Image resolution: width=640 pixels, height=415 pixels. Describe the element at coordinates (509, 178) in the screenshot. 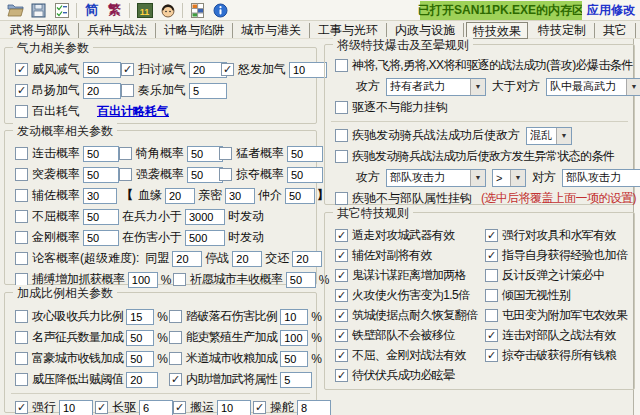

I see `comparison-operator-dropdown: > ▼` at that location.